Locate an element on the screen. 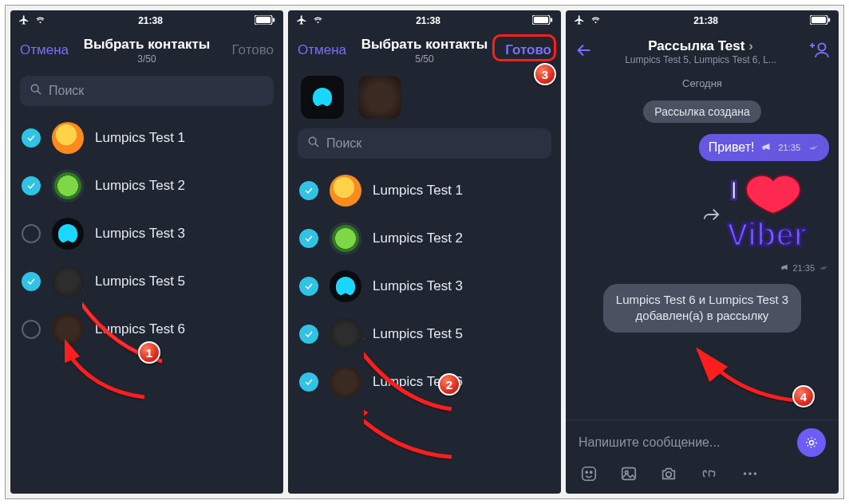  message-outgoing: Привет! 21:35 is located at coordinates (764, 148).